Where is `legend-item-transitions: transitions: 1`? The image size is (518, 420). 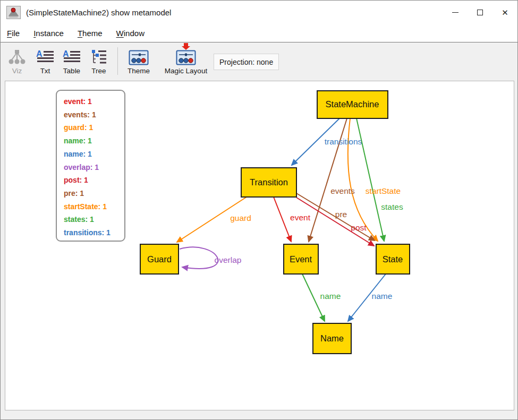
legend-item-transitions: transitions: 1 is located at coordinates (94, 233).